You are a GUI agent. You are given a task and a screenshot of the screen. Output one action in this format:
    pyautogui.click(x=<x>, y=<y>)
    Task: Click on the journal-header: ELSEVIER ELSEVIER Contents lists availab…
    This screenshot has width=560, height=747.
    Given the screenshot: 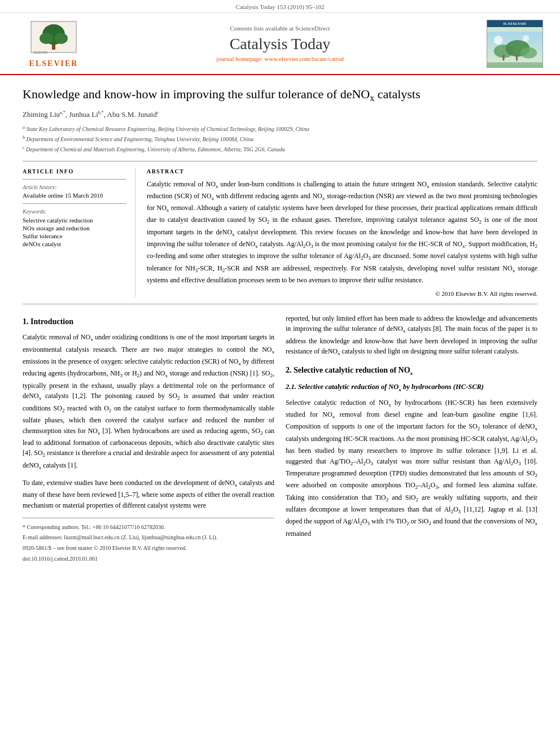 What is the action you would take?
    pyautogui.click(x=280, y=44)
    